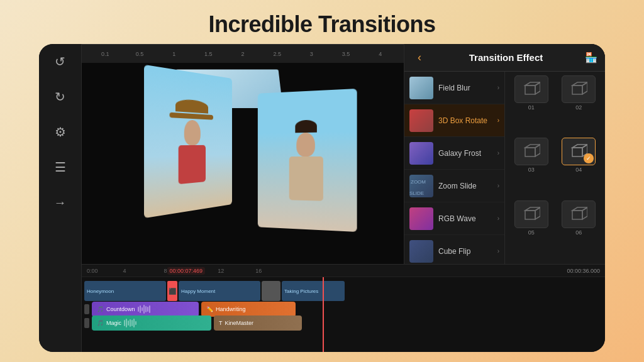 The image size is (644, 362). What do you see at coordinates (555, 168) in the screenshot?
I see `thumb-grid: 01 02` at bounding box center [555, 168].